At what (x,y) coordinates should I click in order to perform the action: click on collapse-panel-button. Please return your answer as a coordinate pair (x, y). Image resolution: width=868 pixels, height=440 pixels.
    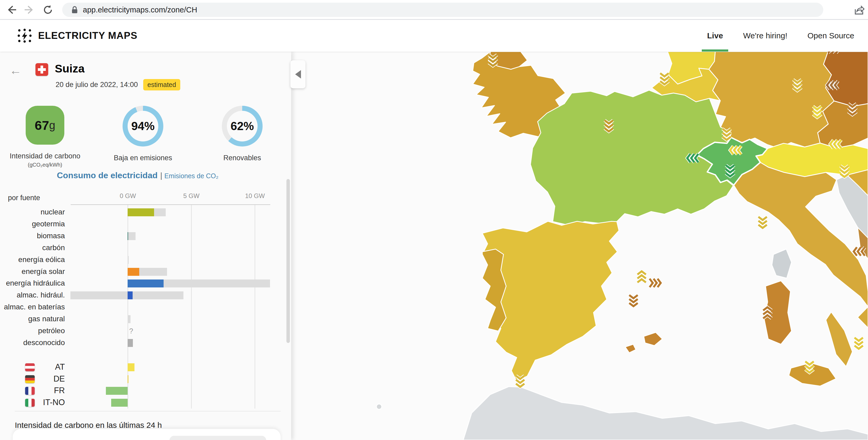
    Looking at the image, I should click on (298, 74).